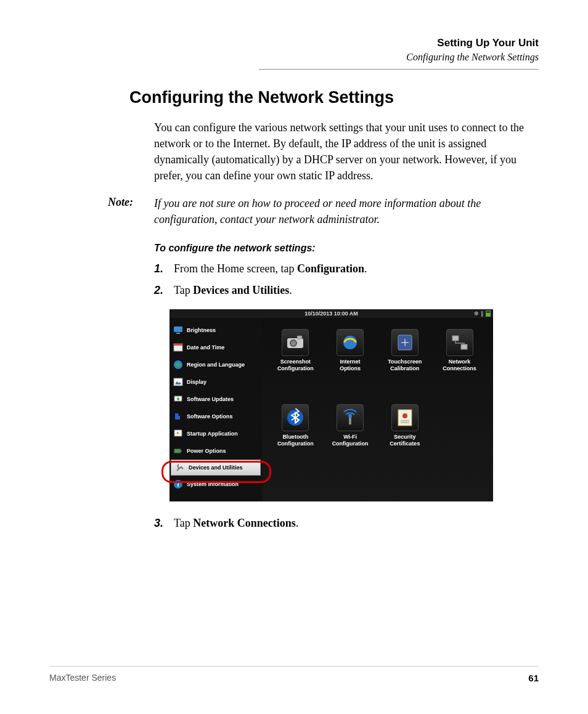 This screenshot has height=714, width=588. What do you see at coordinates (206, 347) in the screenshot?
I see `sidebar-item-label: Date and Time` at bounding box center [206, 347].